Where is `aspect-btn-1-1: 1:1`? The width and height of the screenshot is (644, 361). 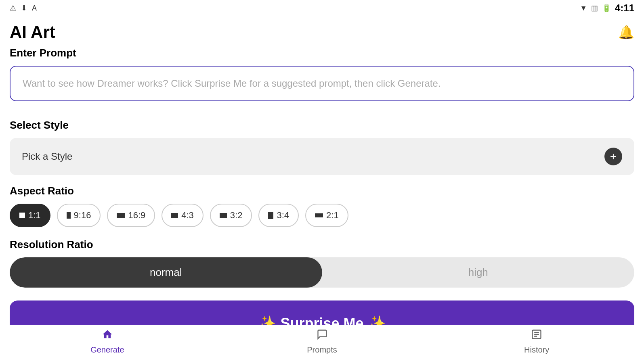 aspect-btn-1-1: 1:1 is located at coordinates (30, 215).